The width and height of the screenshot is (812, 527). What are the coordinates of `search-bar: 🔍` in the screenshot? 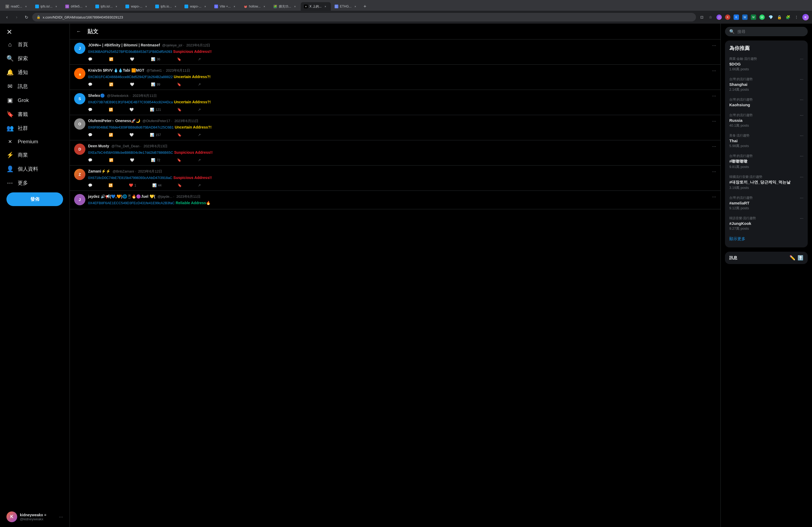 It's located at (766, 31).